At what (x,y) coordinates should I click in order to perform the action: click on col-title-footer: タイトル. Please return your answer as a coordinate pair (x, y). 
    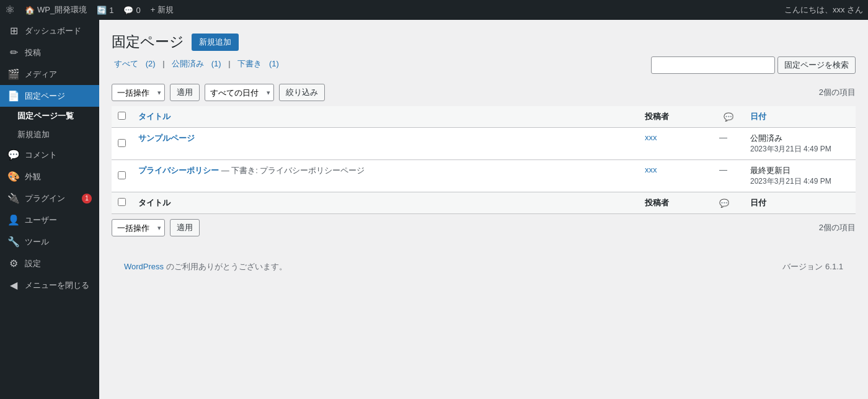
    Looking at the image, I should click on (386, 204).